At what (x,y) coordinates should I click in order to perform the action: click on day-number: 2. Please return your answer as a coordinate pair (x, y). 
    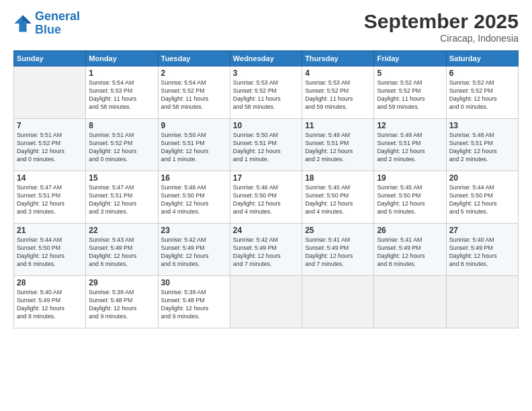
    Looking at the image, I should click on (194, 73).